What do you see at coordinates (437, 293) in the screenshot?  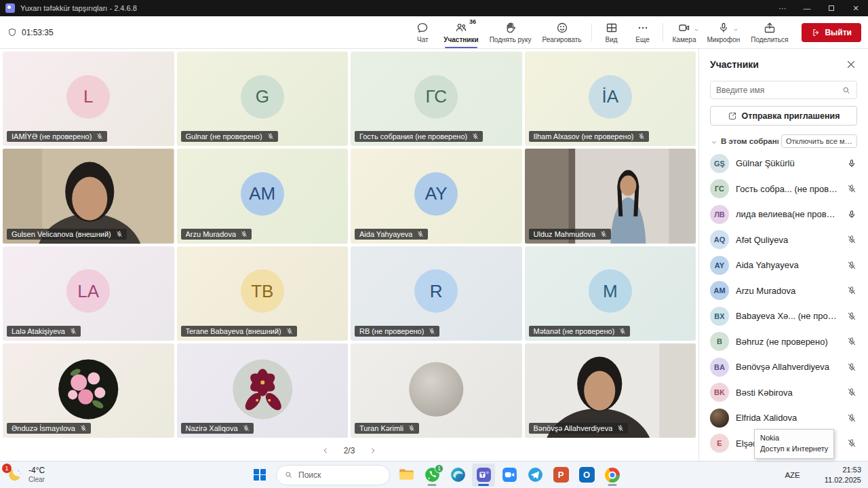 I see `video-tile: RRB (не проверено)` at bounding box center [437, 293].